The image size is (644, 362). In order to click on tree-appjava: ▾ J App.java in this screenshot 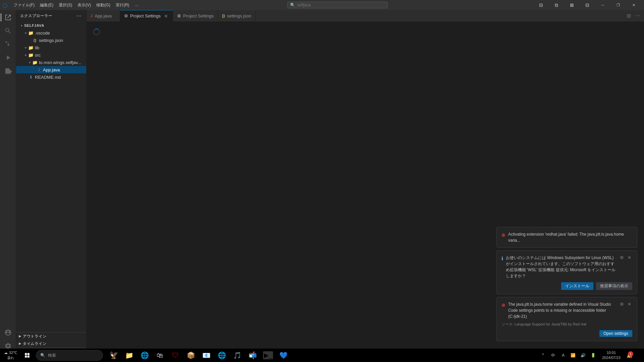, I will do `click(51, 70)`.